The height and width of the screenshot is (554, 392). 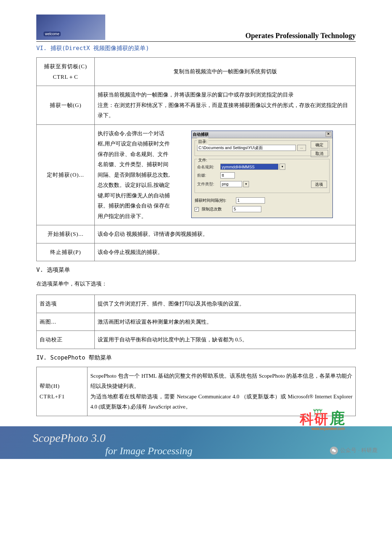 I want to click on menu-desc: 捕获当前视频流中的一帧图像，并将该图像显示的窗口中或存放到浏览指定的目录 注意：…, so click(x=225, y=105).